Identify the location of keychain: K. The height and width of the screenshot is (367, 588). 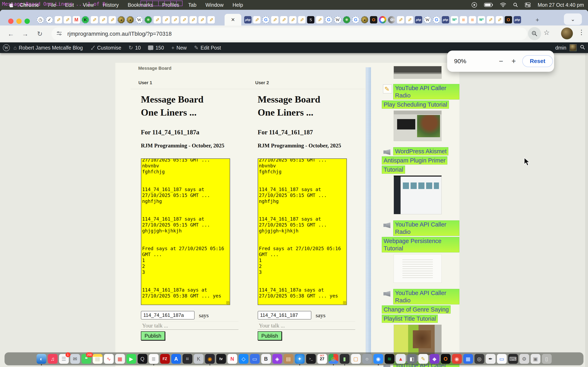
(199, 359).